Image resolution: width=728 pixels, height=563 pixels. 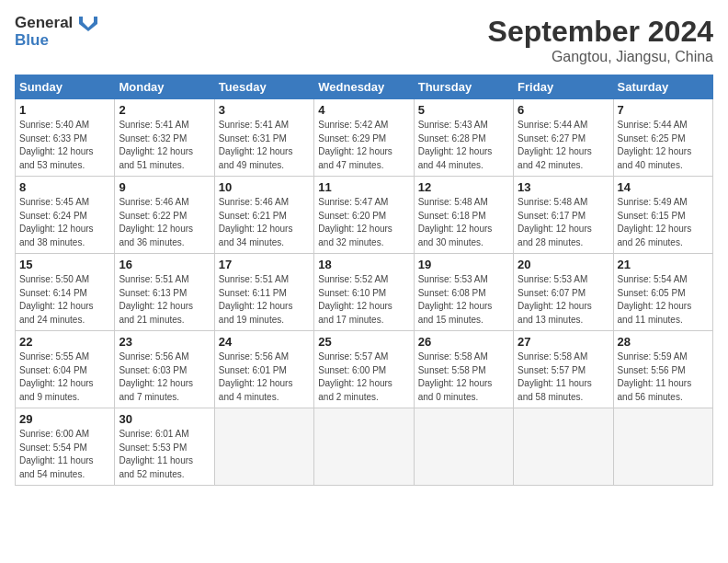 I want to click on header-day-sunday: Sunday, so click(x=65, y=87).